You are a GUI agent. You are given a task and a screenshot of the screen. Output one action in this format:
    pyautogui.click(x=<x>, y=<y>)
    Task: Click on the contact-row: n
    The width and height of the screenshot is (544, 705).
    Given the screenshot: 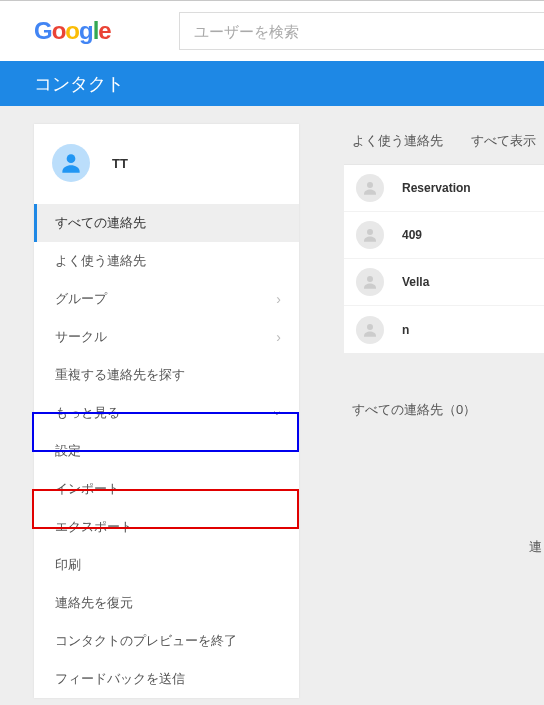 What is the action you would take?
    pyautogui.click(x=444, y=330)
    